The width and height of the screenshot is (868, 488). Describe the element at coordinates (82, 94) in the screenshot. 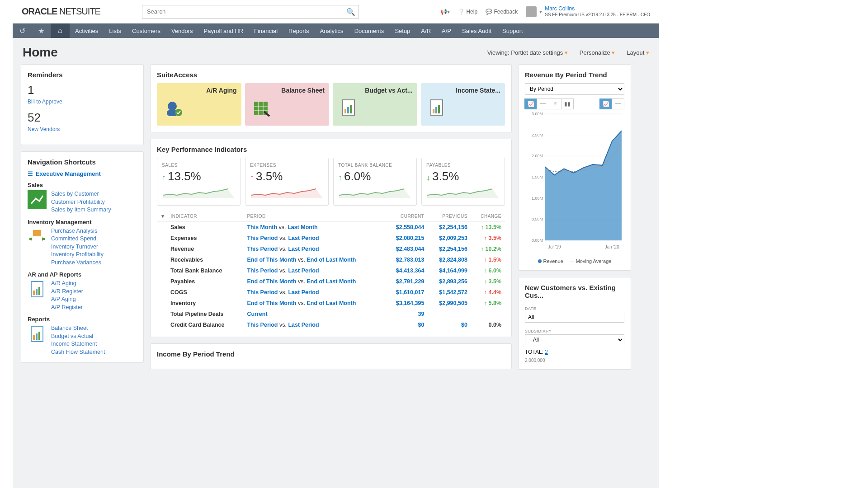

I see `reminder-item: 1Bill to Approve` at that location.